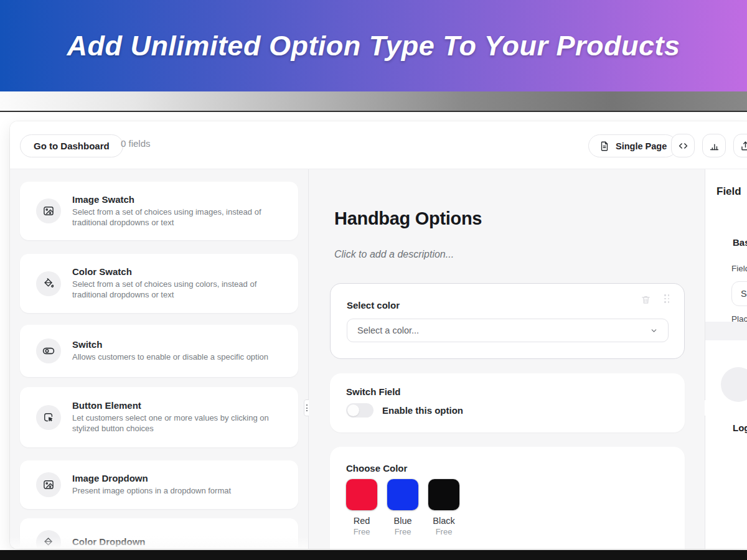 This screenshot has height=560, width=747. What do you see at coordinates (740, 294) in the screenshot?
I see `field-label-input: Select color` at bounding box center [740, 294].